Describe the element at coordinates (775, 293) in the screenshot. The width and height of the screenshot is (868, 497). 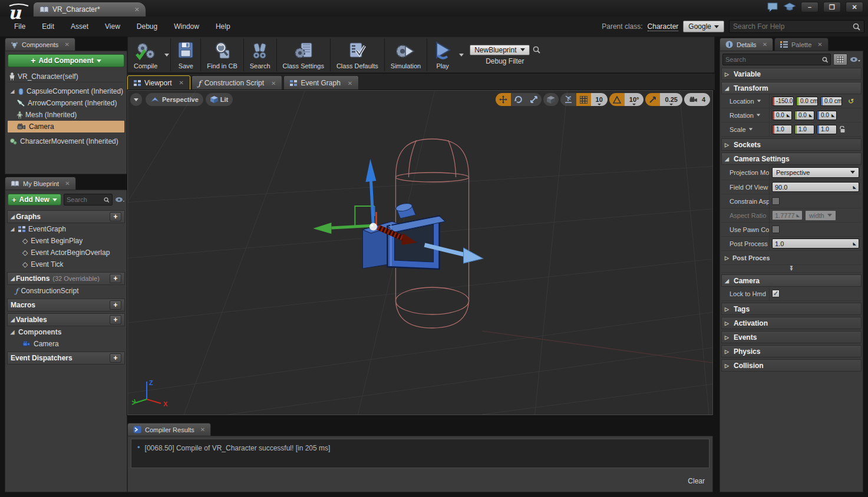
I see `lock-to-hmd-checkbox: ✓` at that location.